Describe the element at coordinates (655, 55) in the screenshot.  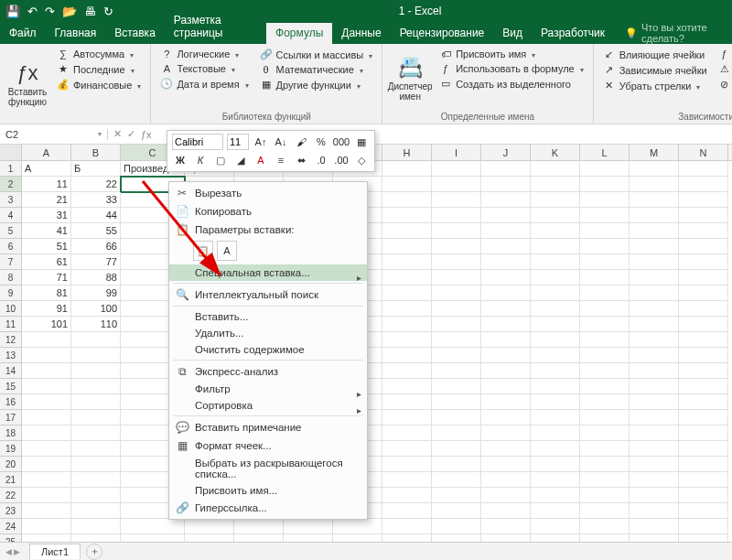
I see `trace-precedents-button: ↙Влияющие ячейки` at that location.